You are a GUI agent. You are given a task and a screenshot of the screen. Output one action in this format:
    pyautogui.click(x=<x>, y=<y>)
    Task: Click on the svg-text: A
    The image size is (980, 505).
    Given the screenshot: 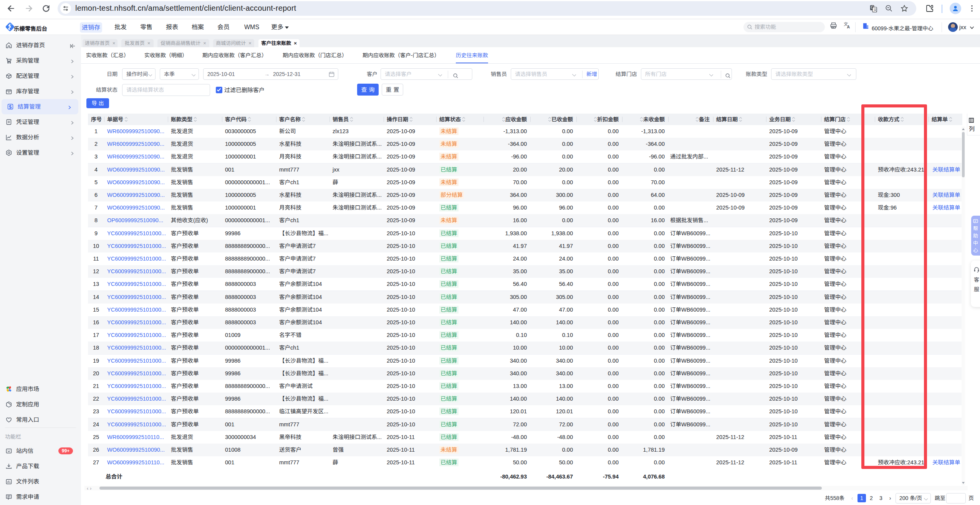 What is the action you would take?
    pyautogui.click(x=849, y=27)
    